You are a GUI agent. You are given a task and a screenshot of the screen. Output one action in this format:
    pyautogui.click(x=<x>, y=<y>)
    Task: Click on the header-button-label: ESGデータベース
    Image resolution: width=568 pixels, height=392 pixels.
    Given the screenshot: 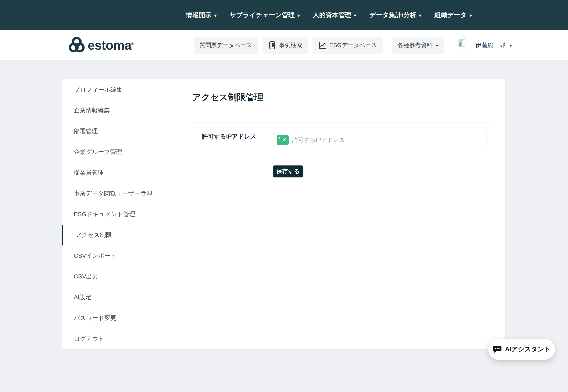 What is the action you would take?
    pyautogui.click(x=353, y=45)
    